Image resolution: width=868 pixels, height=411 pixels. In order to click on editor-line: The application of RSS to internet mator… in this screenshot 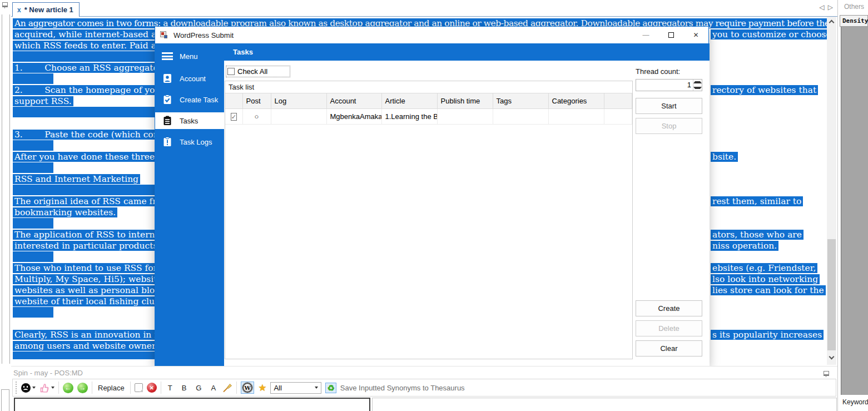, I will do `click(95, 235)`.